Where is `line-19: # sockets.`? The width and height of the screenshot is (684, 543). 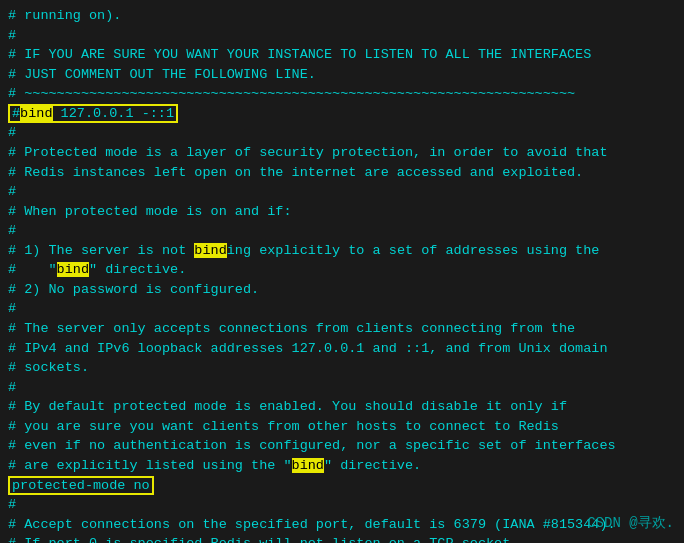
line-19: # sockets. is located at coordinates (342, 368).